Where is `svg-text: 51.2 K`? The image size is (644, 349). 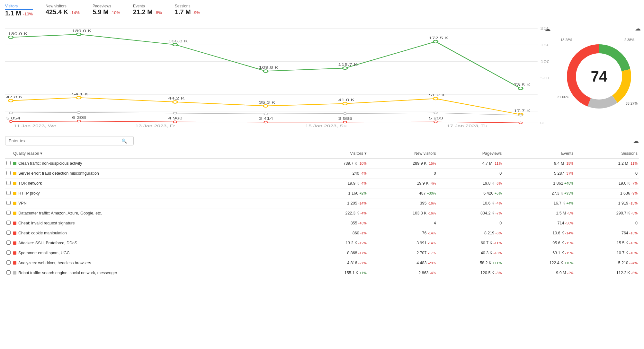
svg-text: 51.2 K is located at coordinates (437, 95).